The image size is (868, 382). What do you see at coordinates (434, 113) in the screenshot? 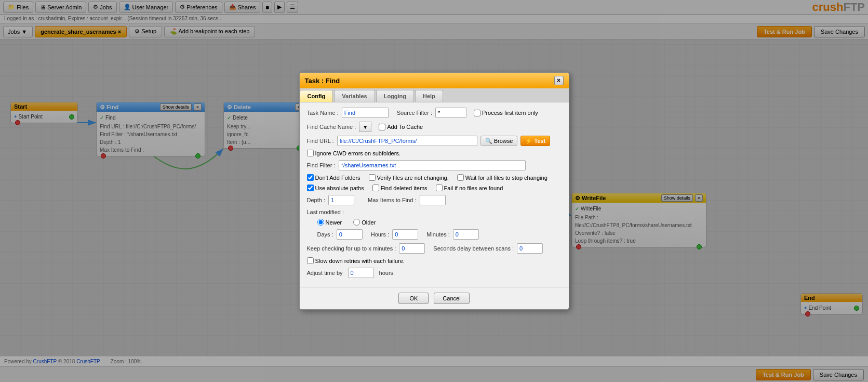
I see `task-name-row: Task Name : Source Filter : Process firs…` at bounding box center [434, 113].